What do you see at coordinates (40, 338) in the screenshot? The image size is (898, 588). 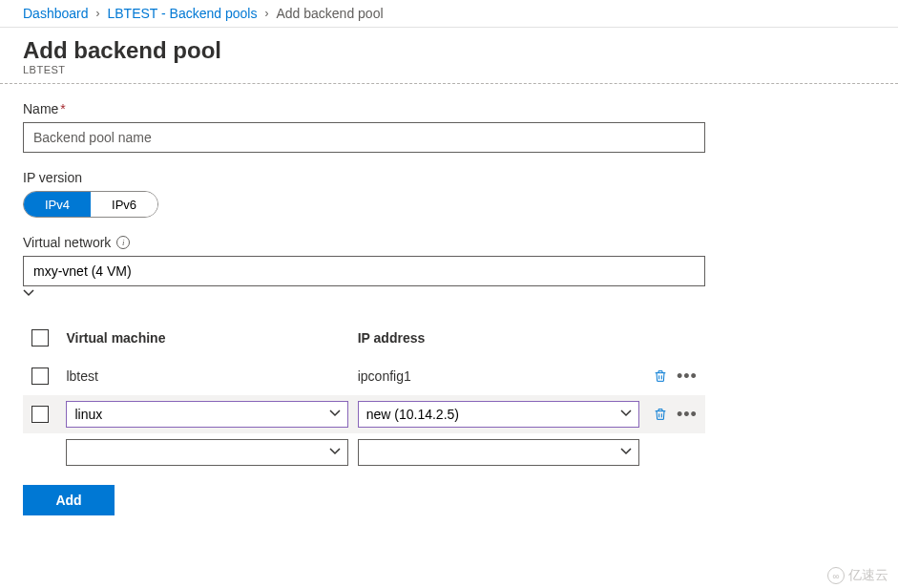 I see `select-all-checkbox` at bounding box center [40, 338].